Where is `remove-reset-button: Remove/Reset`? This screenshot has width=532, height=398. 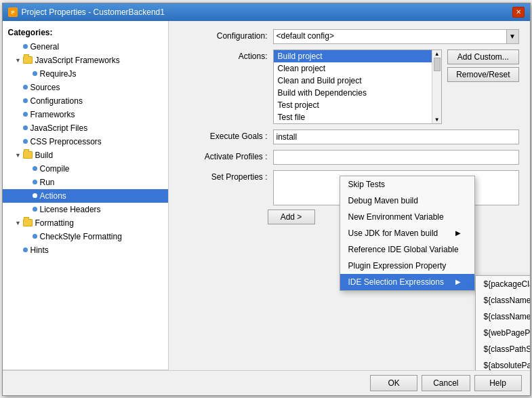 remove-reset-button: Remove/Reset is located at coordinates (483, 75).